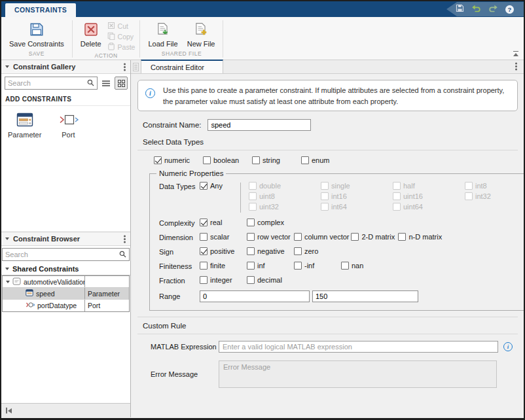 The width and height of the screenshot is (525, 420). I want to click on tab-constraints: CONSTRAINTS, so click(41, 10).